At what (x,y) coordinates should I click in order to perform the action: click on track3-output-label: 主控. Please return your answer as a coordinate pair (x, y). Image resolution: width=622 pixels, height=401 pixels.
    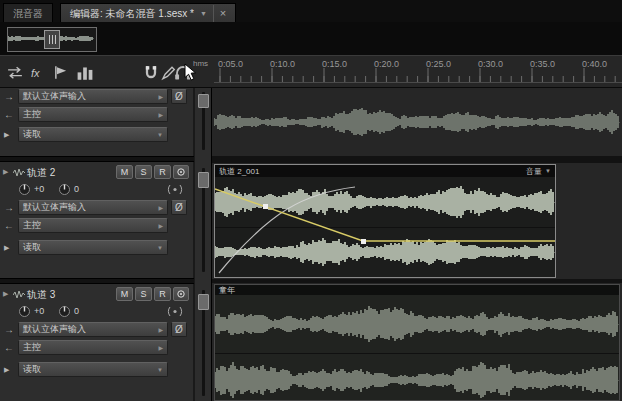
    Looking at the image, I should click on (32, 348).